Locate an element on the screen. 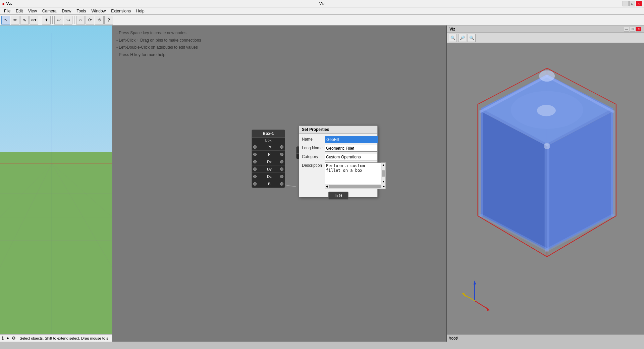 The image size is (644, 349). node-pin-b: B is located at coordinates (268, 184).